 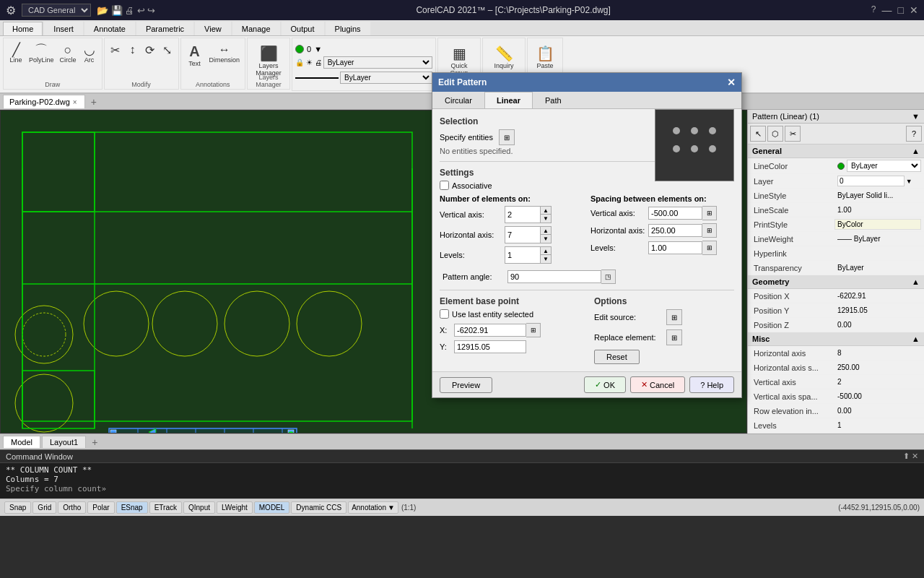 What do you see at coordinates (490, 330) in the screenshot?
I see `base-x-input` at bounding box center [490, 330].